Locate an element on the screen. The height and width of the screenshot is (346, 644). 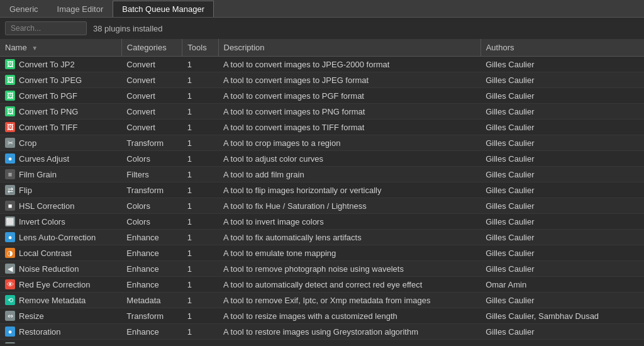
plugins-count: 38 plugins installed is located at coordinates (128, 29).